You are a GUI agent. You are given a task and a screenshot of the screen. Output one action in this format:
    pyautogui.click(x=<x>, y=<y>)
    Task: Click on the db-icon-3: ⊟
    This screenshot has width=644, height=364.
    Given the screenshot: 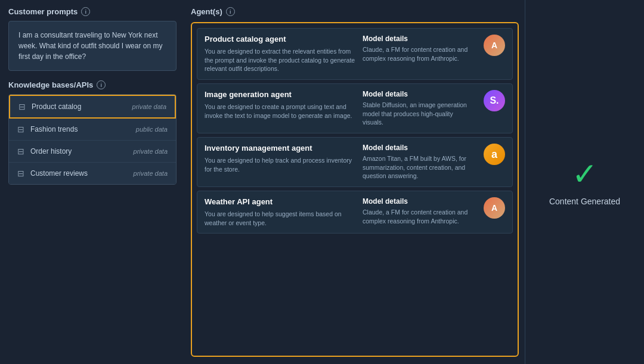 What is the action you would take?
    pyautogui.click(x=21, y=173)
    